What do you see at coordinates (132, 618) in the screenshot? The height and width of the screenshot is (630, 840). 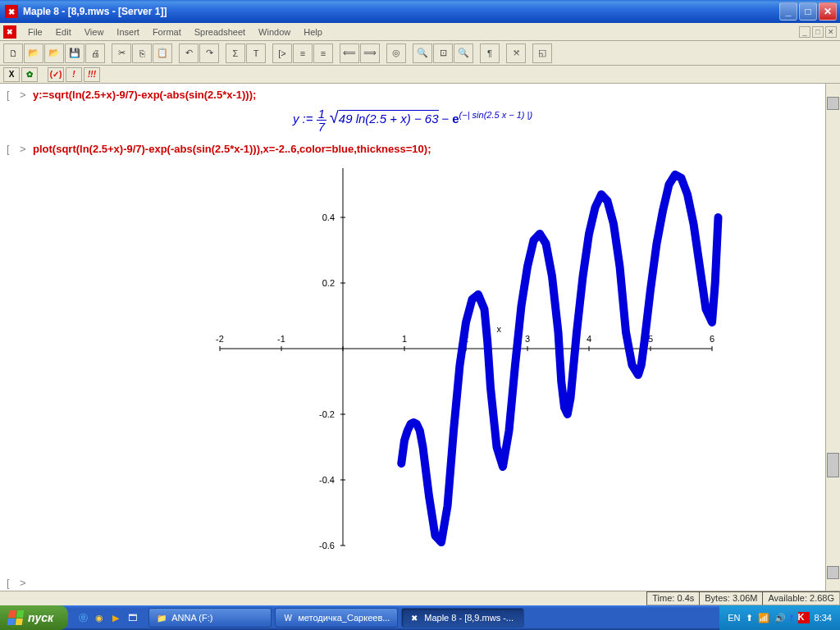 I see `desktop-icon: 🗔` at bounding box center [132, 618].